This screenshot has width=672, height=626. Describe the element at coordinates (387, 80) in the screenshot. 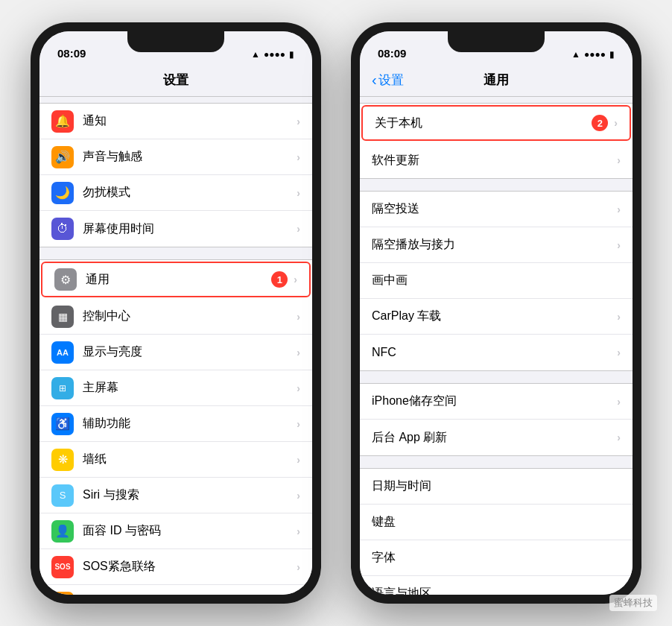

I see `back-button: ‹ 设置` at that location.